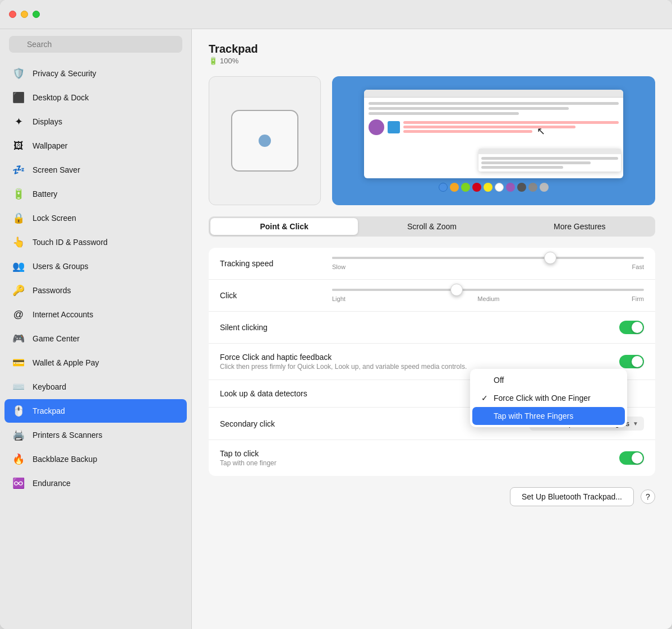  Describe the element at coordinates (19, 73) in the screenshot. I see `sidebar-icon-privacy: 🛡️` at that location.